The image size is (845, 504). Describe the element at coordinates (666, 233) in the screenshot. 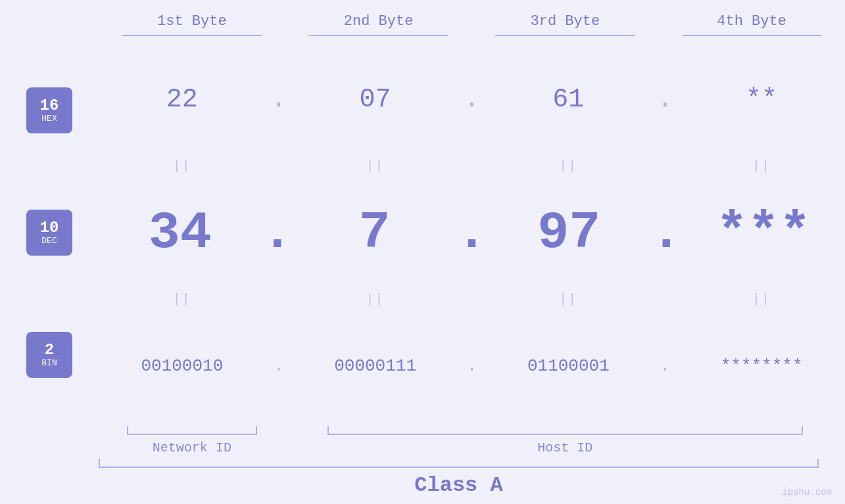

I see `dec-dot3: .` at that location.